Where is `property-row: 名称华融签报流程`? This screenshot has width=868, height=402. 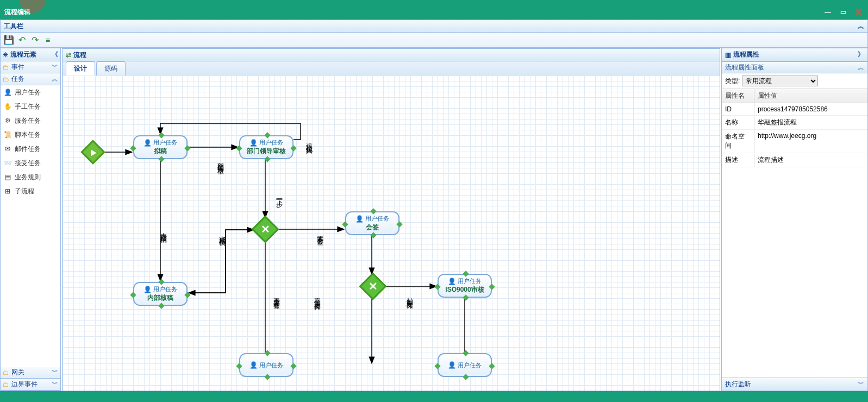
property-row: 名称华融签报流程 is located at coordinates (795, 123).